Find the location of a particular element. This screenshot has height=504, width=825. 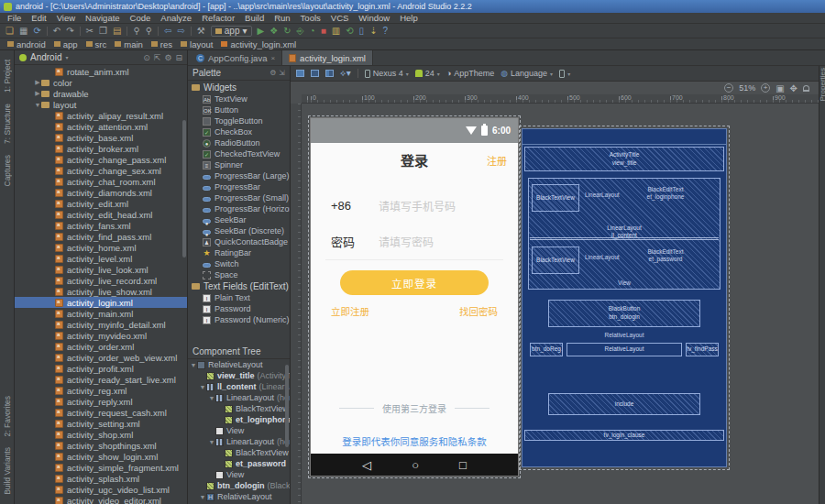

redo-icon: ↷ is located at coordinates (70, 31).